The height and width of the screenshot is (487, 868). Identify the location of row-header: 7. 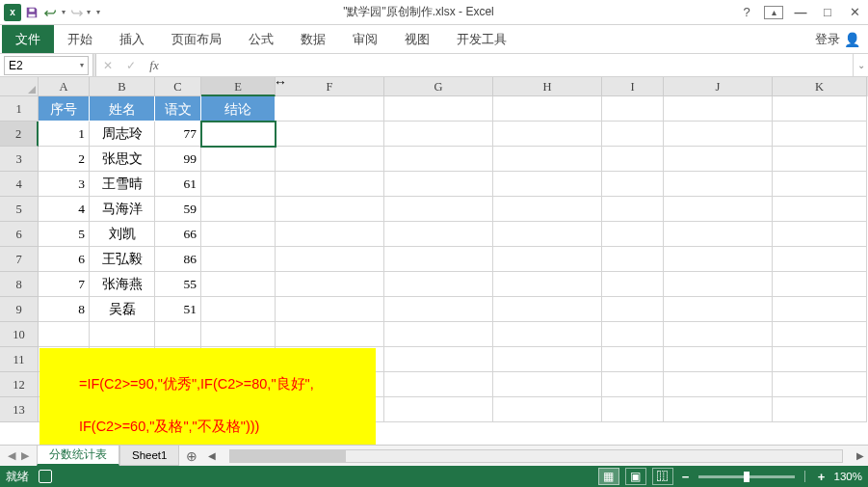
(19, 259).